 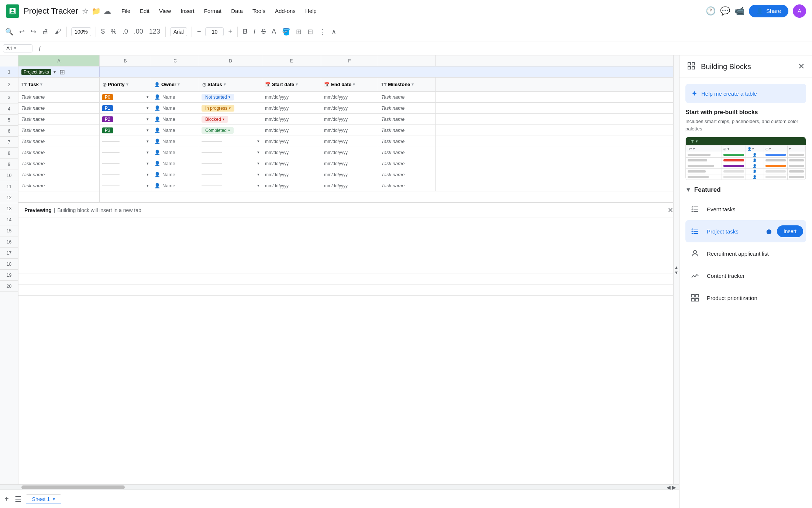 I want to click on search-icon: 🔍, so click(x=9, y=32).